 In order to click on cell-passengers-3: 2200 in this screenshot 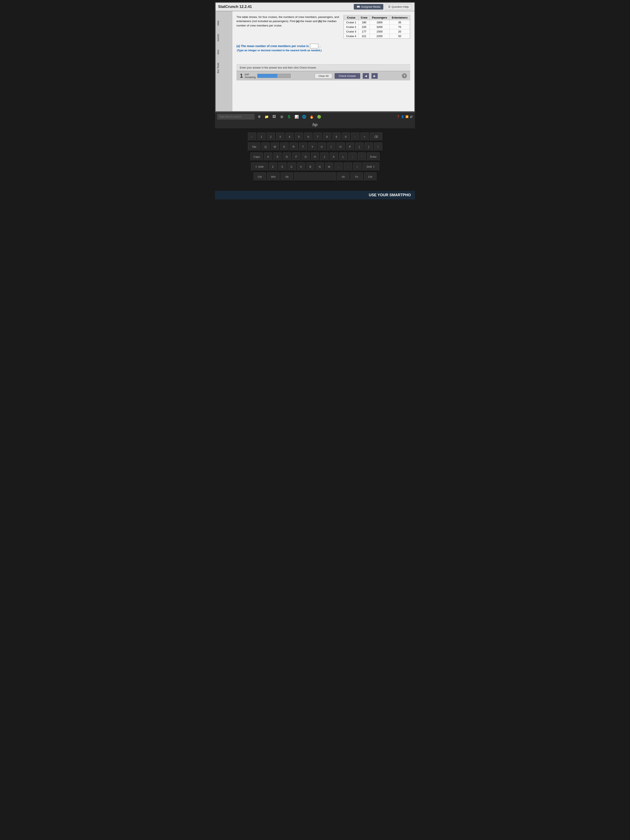, I will do `click(379, 36)`.